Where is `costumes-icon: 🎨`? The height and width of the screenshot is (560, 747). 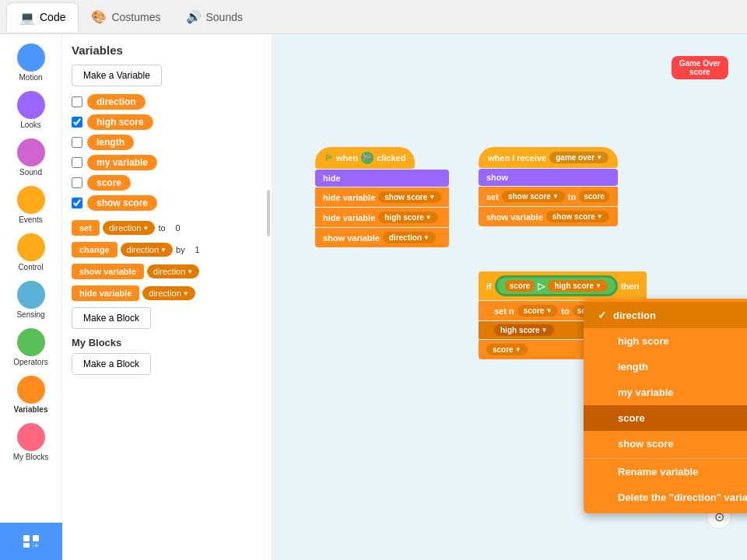 costumes-icon: 🎨 is located at coordinates (99, 17).